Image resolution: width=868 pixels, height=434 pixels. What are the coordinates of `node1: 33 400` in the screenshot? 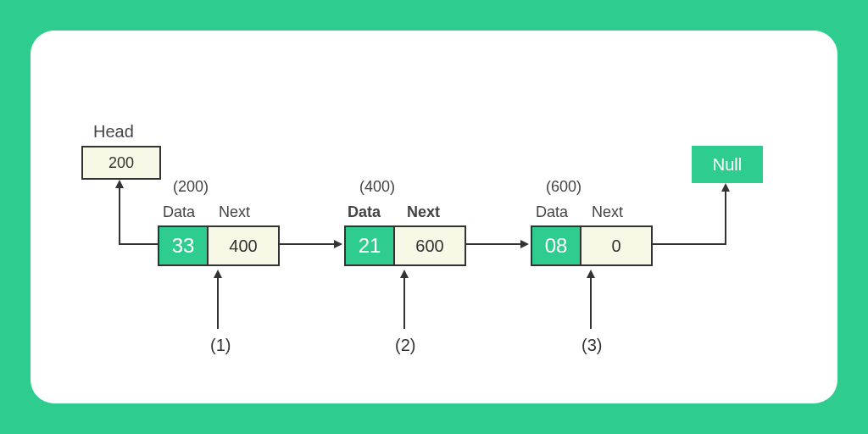 It's located at (219, 246).